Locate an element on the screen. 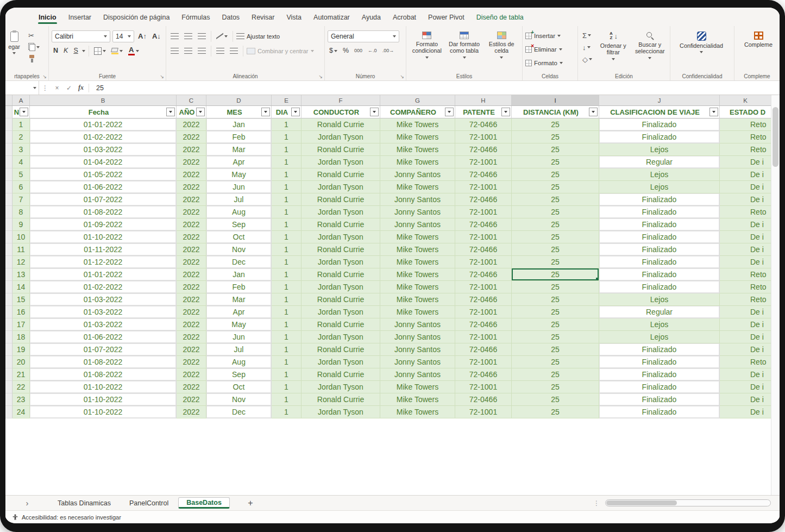  cell-H14: 72-1001 is located at coordinates (483, 287).